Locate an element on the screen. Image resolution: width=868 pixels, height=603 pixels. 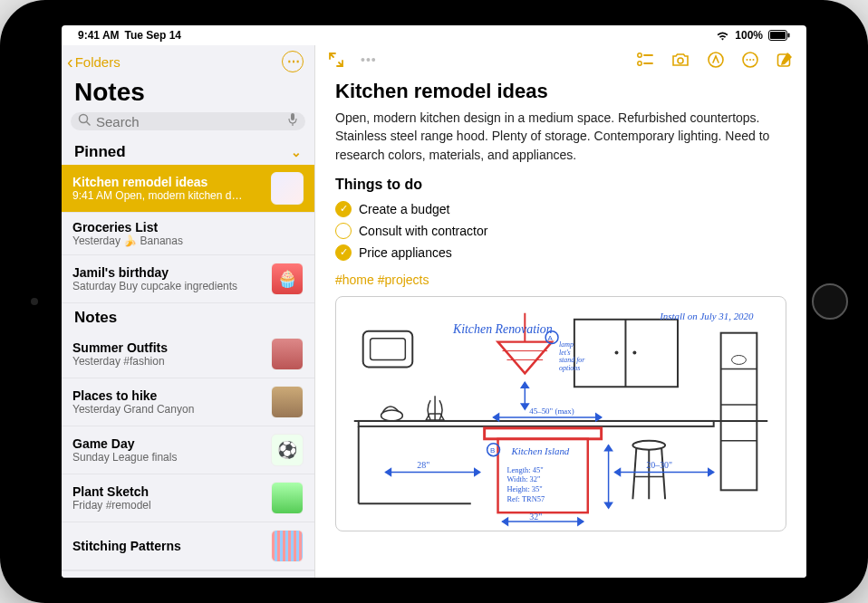
note-title: Summer Outfits is located at coordinates (169, 348).